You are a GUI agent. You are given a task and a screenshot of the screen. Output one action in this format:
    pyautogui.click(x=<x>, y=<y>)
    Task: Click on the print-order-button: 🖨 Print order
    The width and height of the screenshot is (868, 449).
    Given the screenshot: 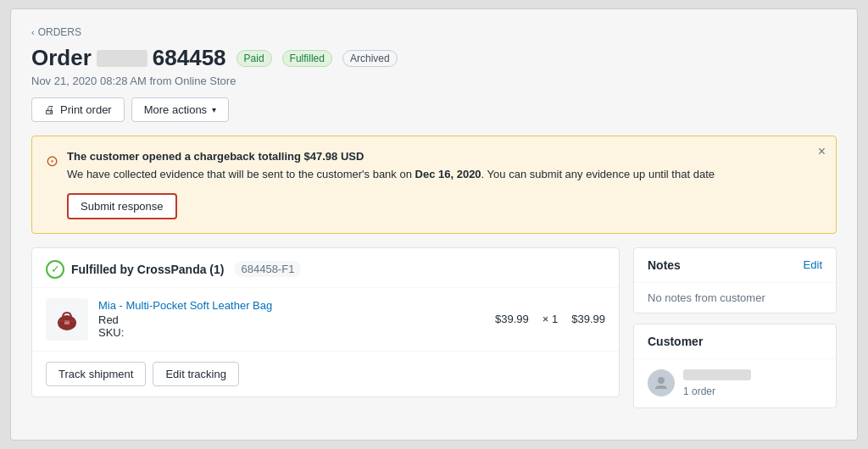 What is the action you would take?
    pyautogui.click(x=78, y=110)
    